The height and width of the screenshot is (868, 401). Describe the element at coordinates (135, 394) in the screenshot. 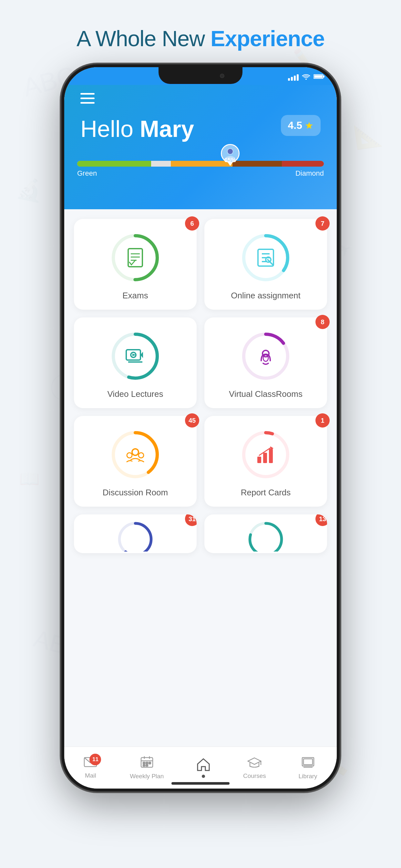

I see `label-video-lectures: Video Lectures` at that location.